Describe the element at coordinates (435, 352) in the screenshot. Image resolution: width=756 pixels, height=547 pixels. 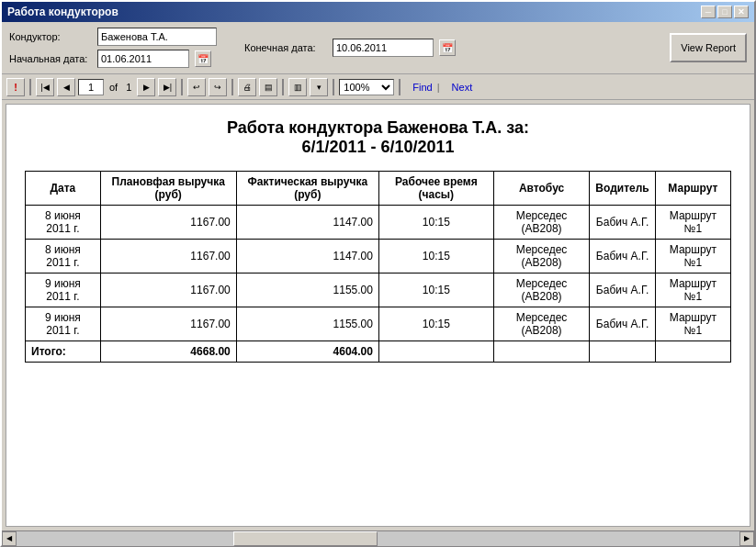
I see `total-hours` at that location.